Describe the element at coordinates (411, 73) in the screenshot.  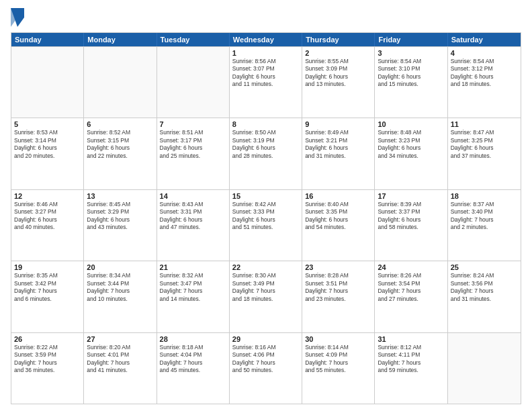
I see `day-info: Sunrise: 8:54 AM Sunset: 3:10 PM Dayligh…` at that location.